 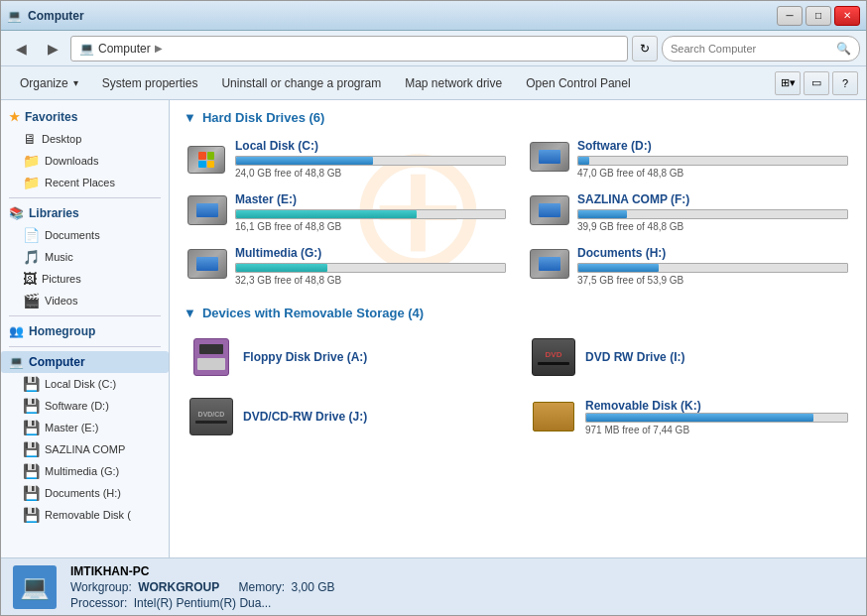 What do you see at coordinates (85, 449) in the screenshot?
I see `drive-f-label: SAZLINA COMP` at bounding box center [85, 449].